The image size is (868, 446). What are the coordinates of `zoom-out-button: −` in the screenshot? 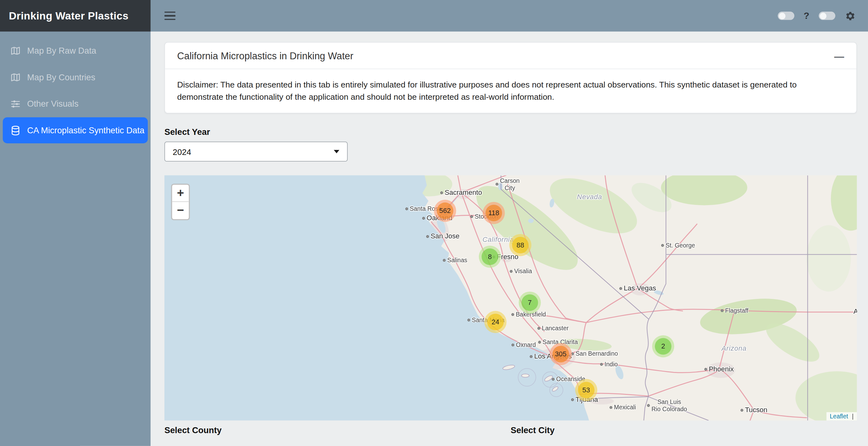 It's located at (181, 211).